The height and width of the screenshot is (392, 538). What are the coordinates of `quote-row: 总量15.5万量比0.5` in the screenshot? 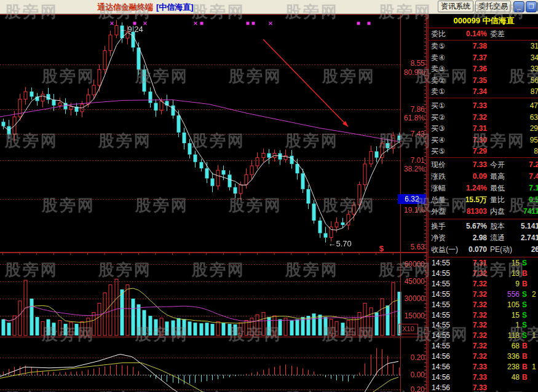 It's located at (483, 200).